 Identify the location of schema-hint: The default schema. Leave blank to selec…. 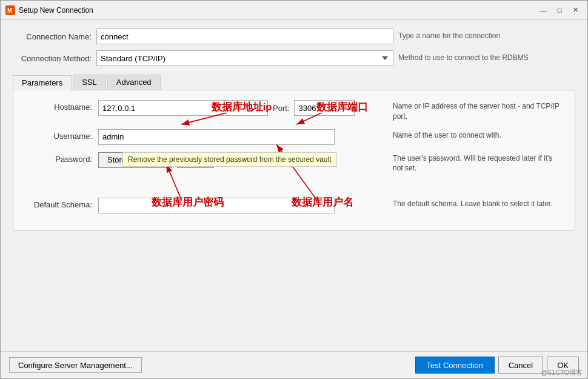
(478, 204).